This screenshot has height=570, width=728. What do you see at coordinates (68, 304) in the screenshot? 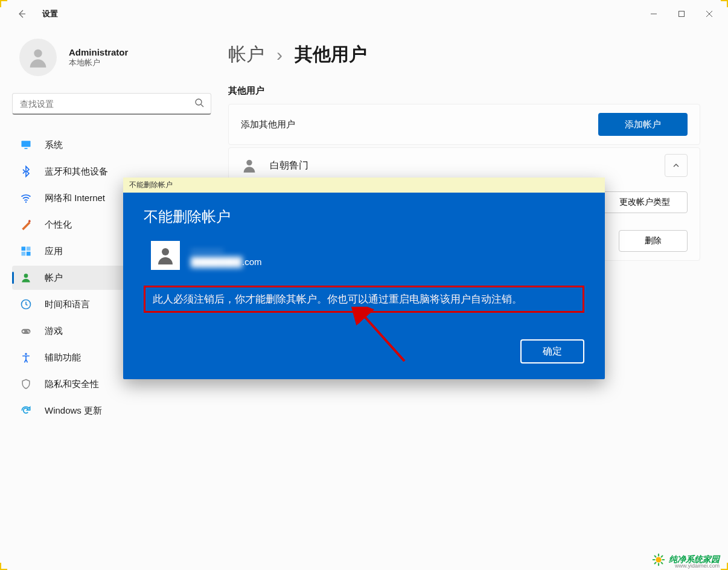
I see `nav-item-label: 时间和语言` at bounding box center [68, 304].